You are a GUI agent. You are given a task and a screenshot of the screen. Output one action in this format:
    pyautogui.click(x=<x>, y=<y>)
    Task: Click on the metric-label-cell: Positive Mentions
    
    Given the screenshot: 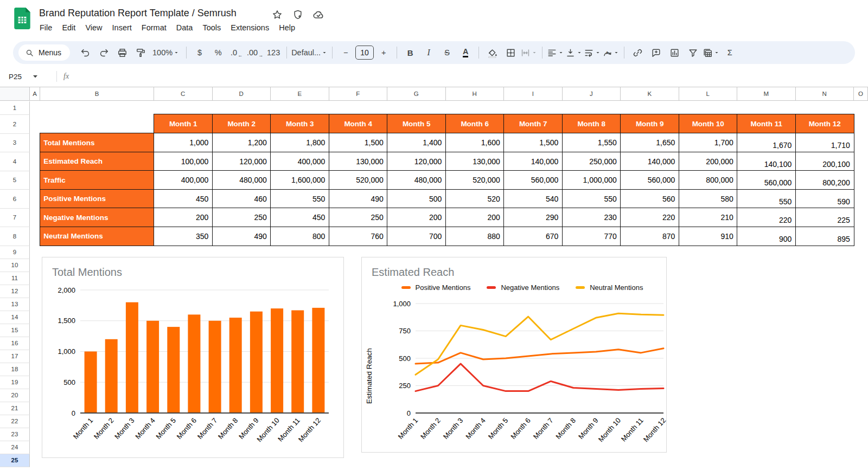 What is the action you would take?
    pyautogui.click(x=97, y=199)
    